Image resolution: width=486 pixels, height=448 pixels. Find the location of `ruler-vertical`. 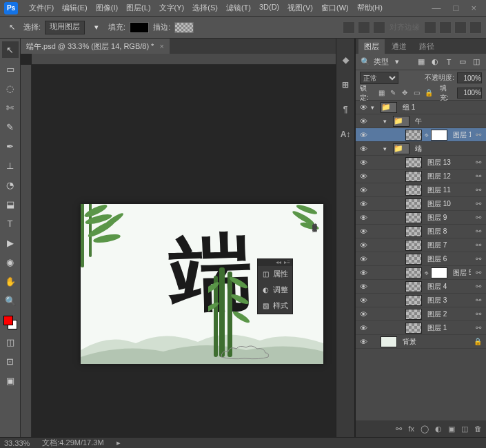

ruler-vertical is located at coordinates (26, 251).